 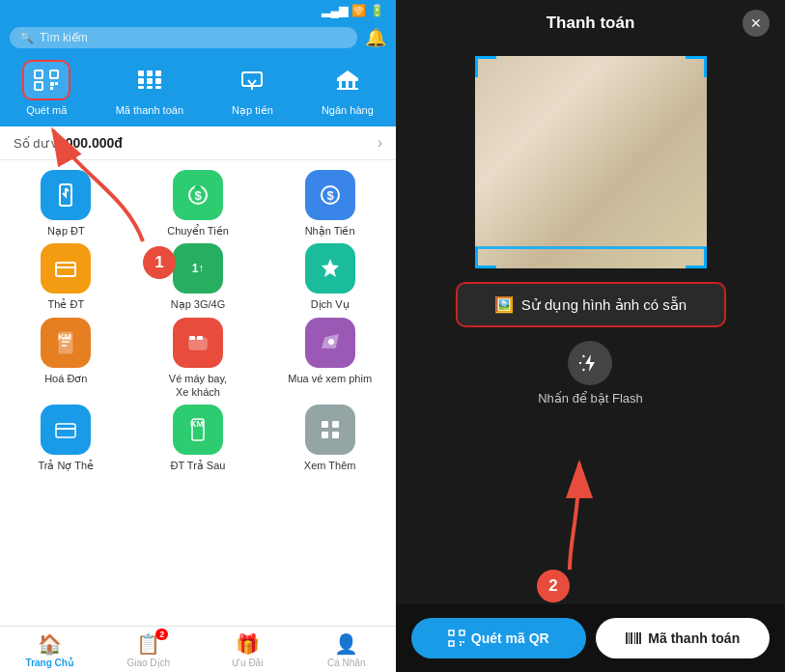 I want to click on offers-label: Ưu Đãi, so click(x=247, y=662).